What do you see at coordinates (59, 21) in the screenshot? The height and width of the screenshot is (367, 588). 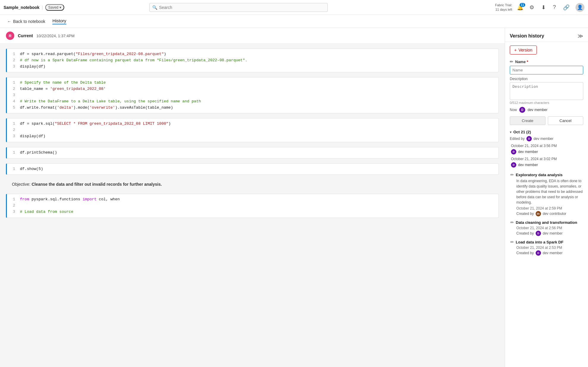 I see `history-tab: History` at bounding box center [59, 21].